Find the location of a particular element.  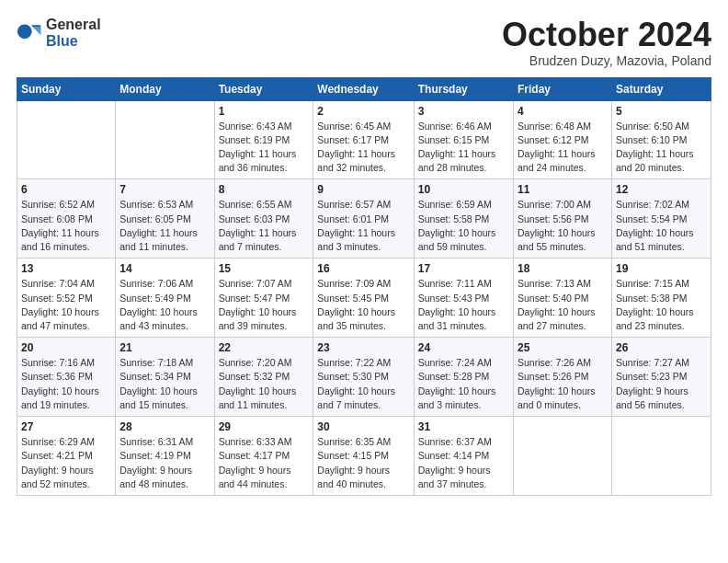

day-info: Sunrise: 6:53 AMSunset: 6:05 PMDaylight:… is located at coordinates (165, 226).